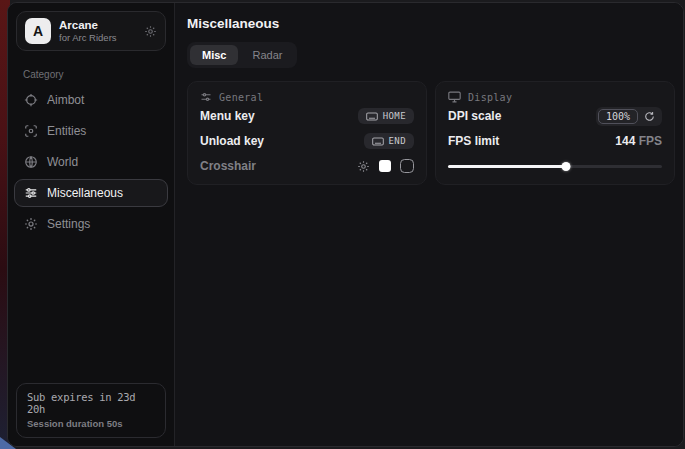  Describe the element at coordinates (474, 116) in the screenshot. I see `dpi-scale-label: DPI scale` at that location.